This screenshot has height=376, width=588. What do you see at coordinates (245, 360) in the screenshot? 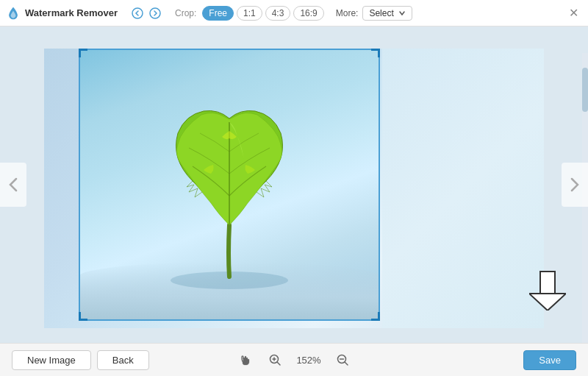
I see `hand-tool-button` at bounding box center [245, 360].